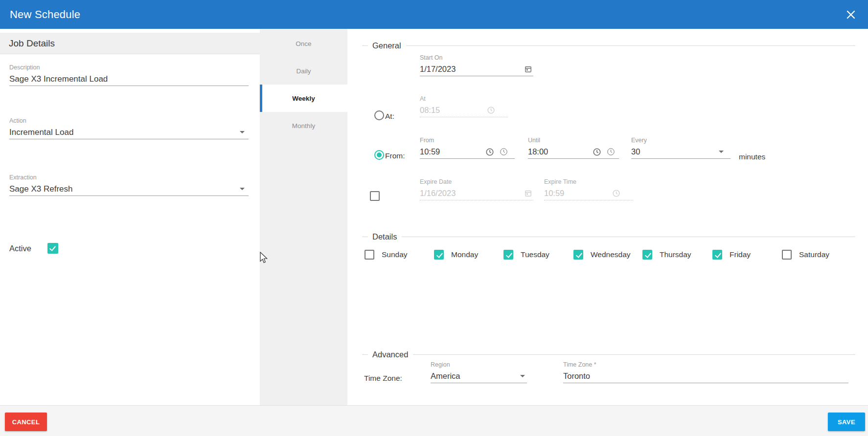 Image resolution: width=868 pixels, height=436 pixels. Describe the element at coordinates (609, 354) in the screenshot. I see `advanced-section-legend: Advanced` at that location.